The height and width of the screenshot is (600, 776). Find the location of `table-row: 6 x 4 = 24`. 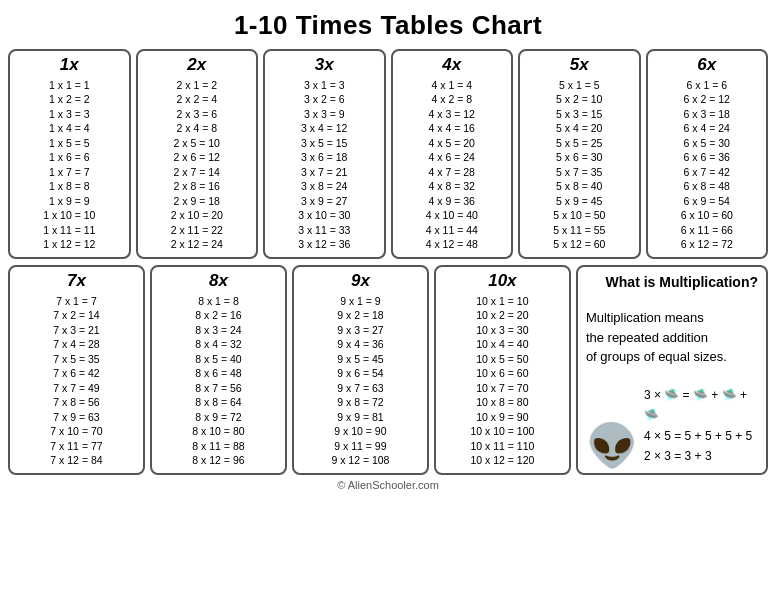

table-row: 6 x 4 = 24 is located at coordinates (708, 128).